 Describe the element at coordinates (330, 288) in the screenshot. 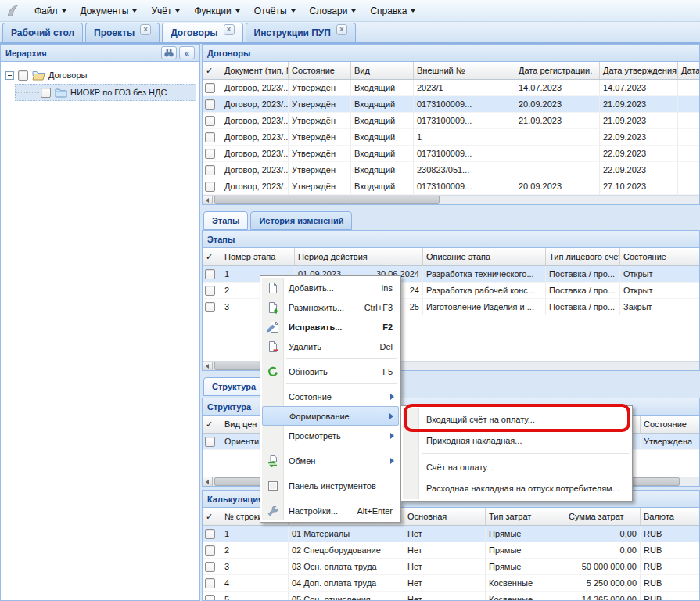

I see `menu-item-add: Добавить... Ins` at that location.